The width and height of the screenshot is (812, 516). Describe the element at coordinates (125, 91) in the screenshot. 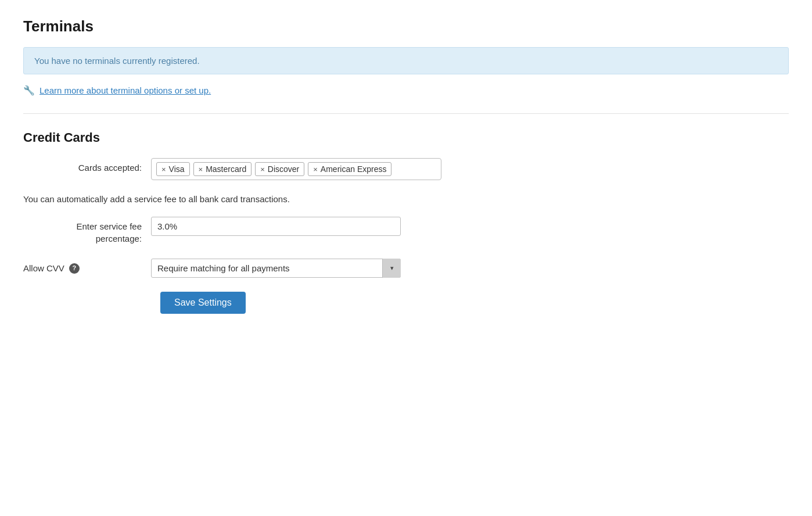

I see `learn-more-link: Learn more about terminal options or set…` at that location.